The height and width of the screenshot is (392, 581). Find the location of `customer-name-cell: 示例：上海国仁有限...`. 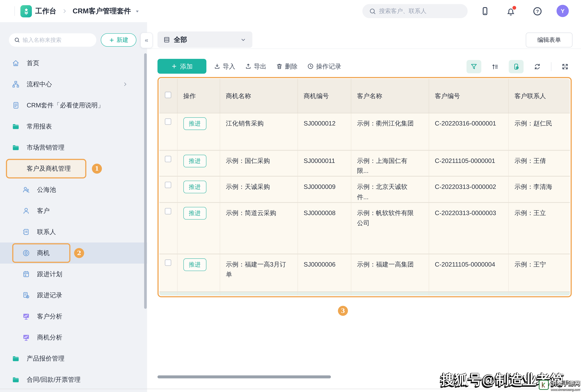

customer-name-cell: 示例：上海国仁有限... is located at coordinates (390, 163).